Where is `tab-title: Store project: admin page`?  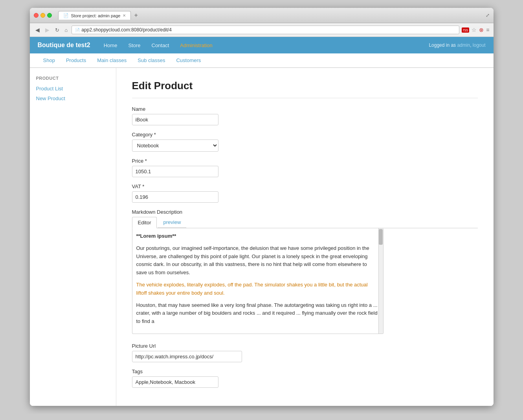
tab-title: Store project: admin page is located at coordinates (96, 16).